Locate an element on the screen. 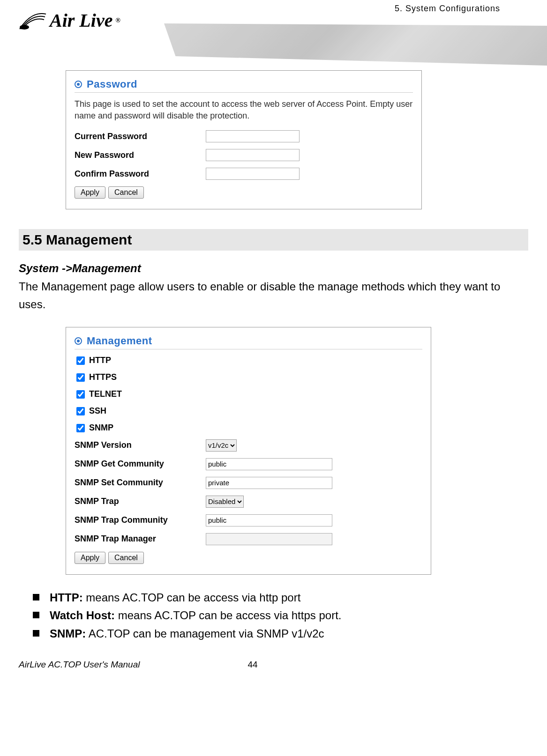 The width and height of the screenshot is (547, 756). snmp-trap-row: SNMP Trap Disabled is located at coordinates (248, 502).